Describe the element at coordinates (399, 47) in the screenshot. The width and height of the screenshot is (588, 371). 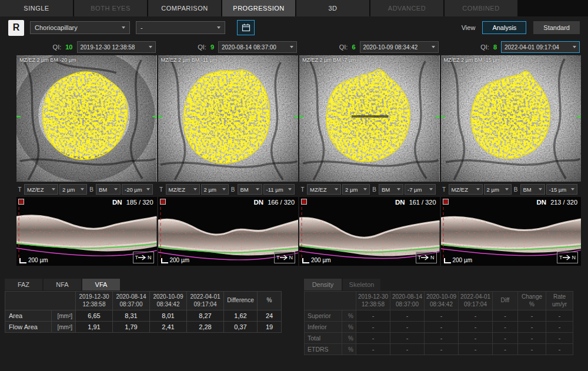
I see `date-select: 2020-10-09 08:34:42` at that location.